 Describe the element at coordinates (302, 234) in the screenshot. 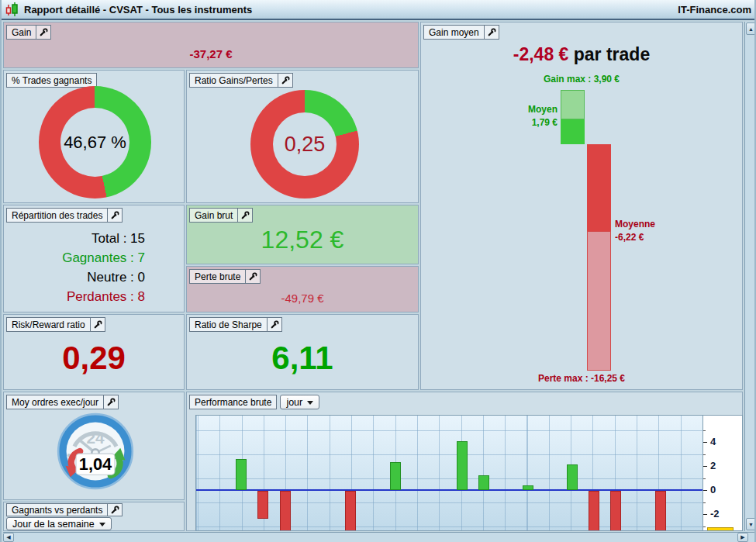

I see `gain-brut-panel: Gain brut 12,52 €` at that location.